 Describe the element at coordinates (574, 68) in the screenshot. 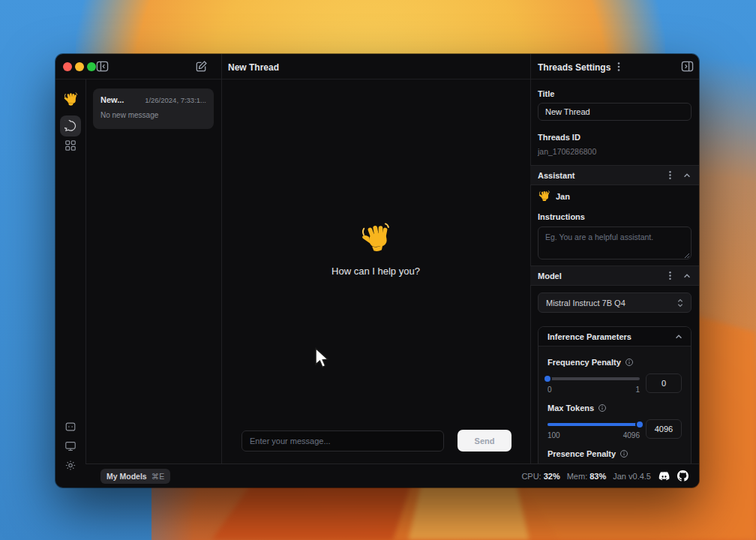

I see `threads-settings-title: Threads Settings` at that location.